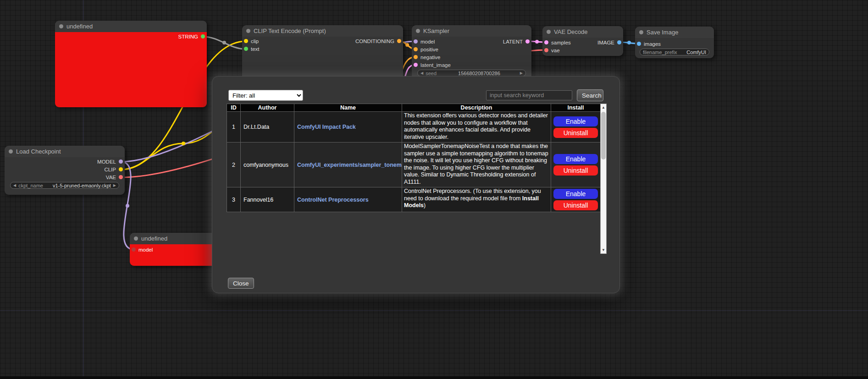  I want to click on node-title-bar: KSampler, so click(471, 31).